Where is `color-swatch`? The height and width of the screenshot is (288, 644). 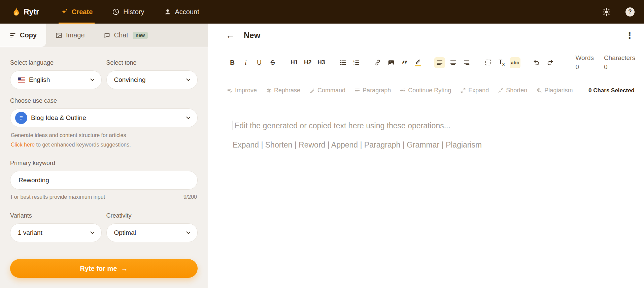 color-swatch is located at coordinates (418, 66).